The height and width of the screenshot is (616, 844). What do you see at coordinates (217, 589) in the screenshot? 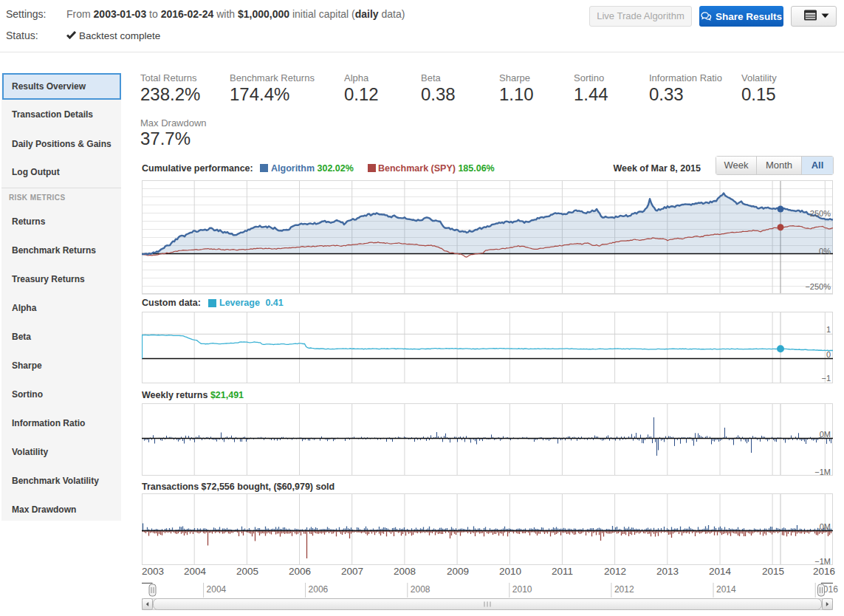
I see `svg-text: 2004` at bounding box center [217, 589].